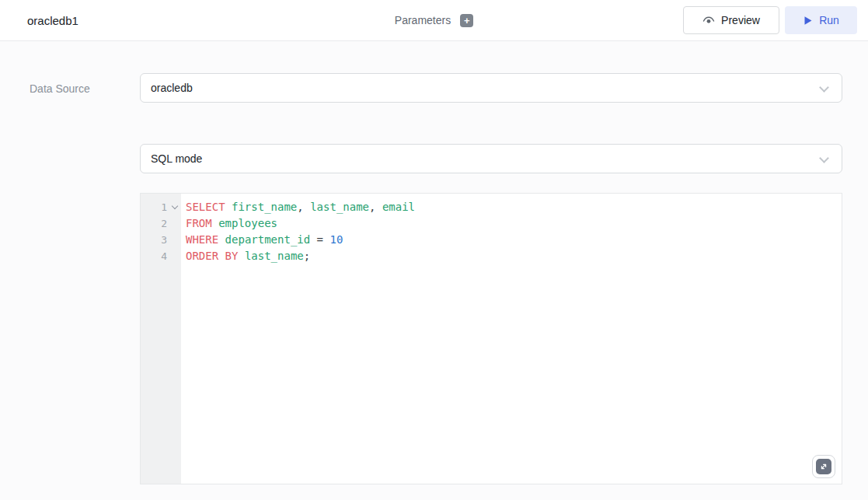  What do you see at coordinates (808, 20) in the screenshot?
I see `play-icon` at bounding box center [808, 20].